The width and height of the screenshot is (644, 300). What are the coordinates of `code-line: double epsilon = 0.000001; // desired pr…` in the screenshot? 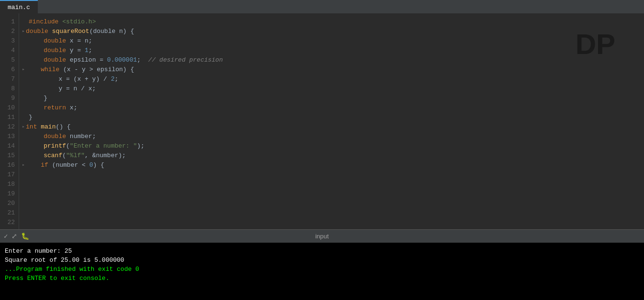 It's located at (332, 60).